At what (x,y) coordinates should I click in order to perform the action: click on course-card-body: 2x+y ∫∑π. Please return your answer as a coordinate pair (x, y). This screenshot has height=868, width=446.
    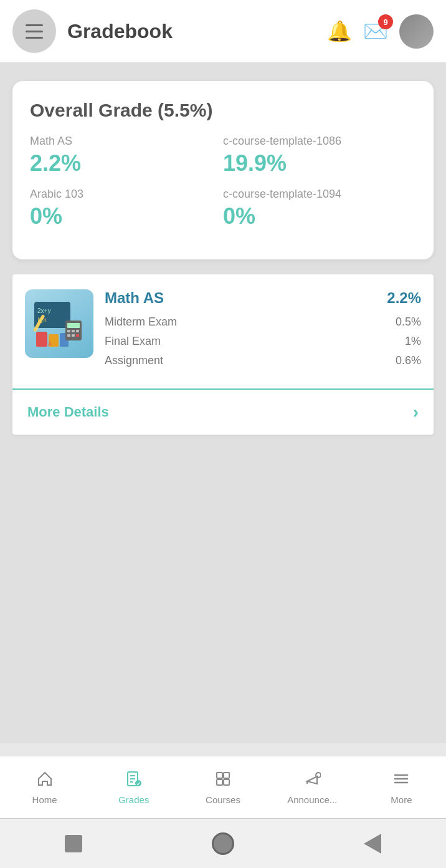
    Looking at the image, I should click on (223, 332).